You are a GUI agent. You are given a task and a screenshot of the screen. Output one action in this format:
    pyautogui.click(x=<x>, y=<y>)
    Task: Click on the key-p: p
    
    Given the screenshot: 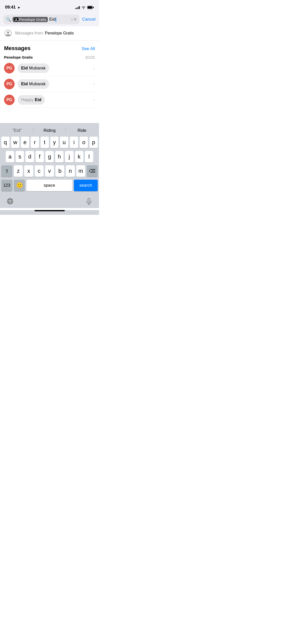 What is the action you would take?
    pyautogui.click(x=94, y=142)
    